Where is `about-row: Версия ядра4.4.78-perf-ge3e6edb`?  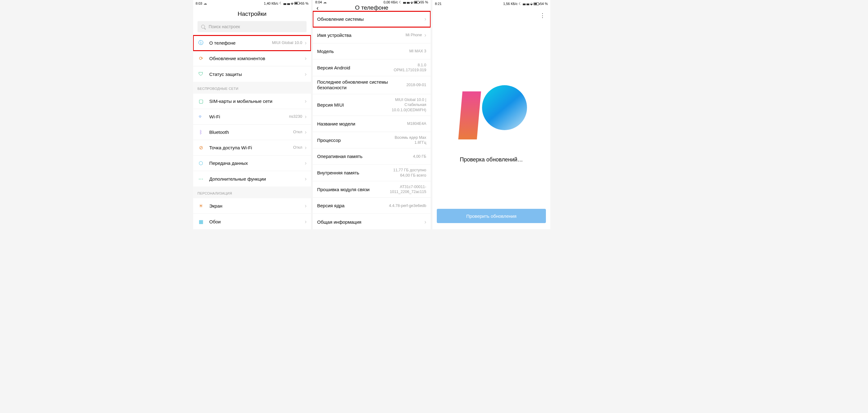
about-row: Версия ядра4.4.78-perf-ge3e6edb is located at coordinates (372, 206).